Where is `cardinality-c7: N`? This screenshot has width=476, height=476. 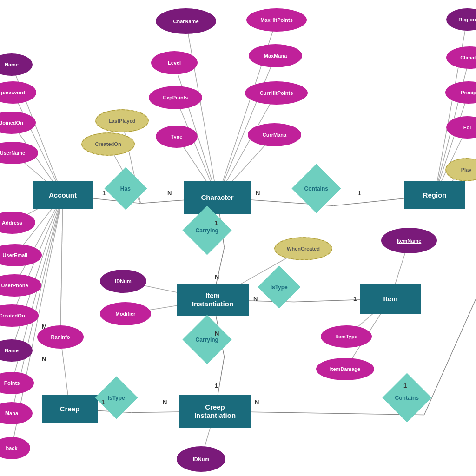
cardinality-c7: N is located at coordinates (256, 298).